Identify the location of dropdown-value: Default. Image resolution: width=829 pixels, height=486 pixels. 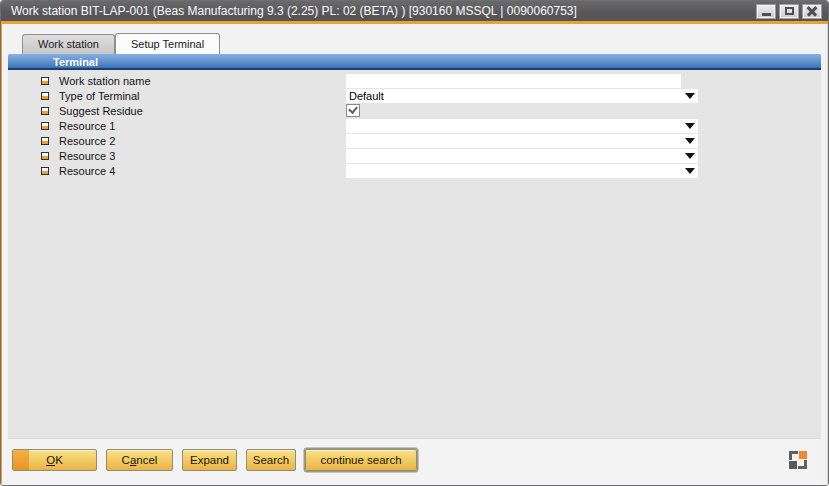
(514, 96).